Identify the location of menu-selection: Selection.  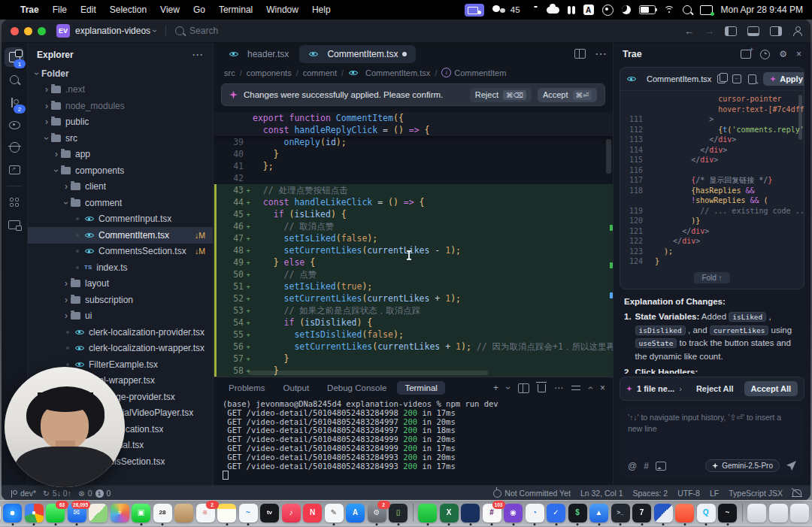
(128, 10).